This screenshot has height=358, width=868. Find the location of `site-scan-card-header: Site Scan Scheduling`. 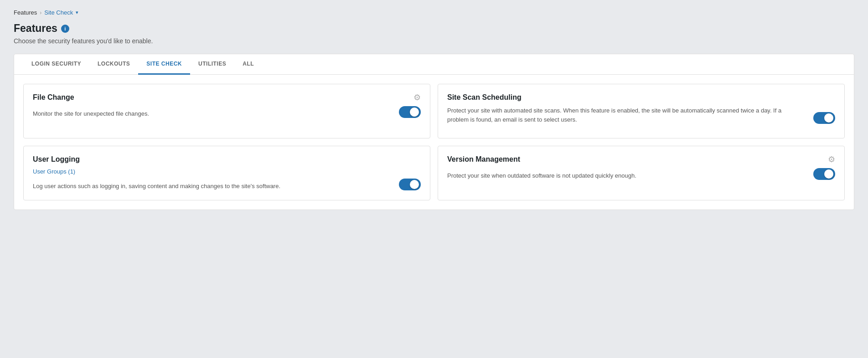

site-scan-card-header: Site Scan Scheduling is located at coordinates (641, 97).